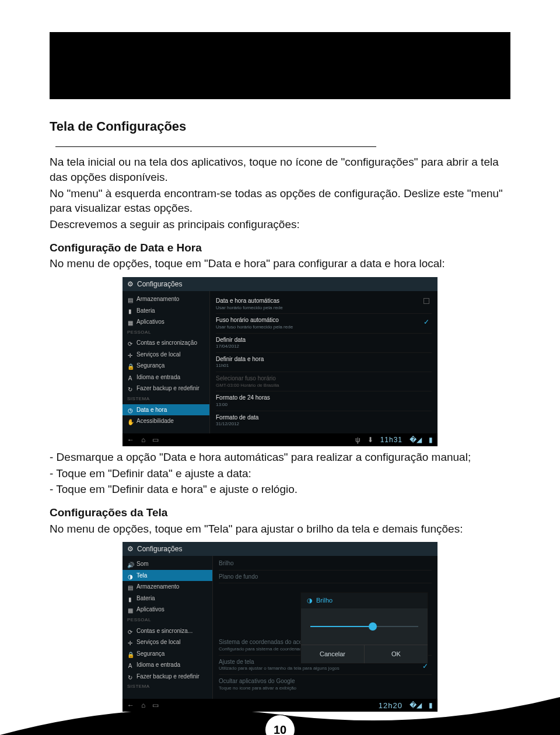 Image resolution: width=560 pixels, height=735 pixels. What do you see at coordinates (324, 346) in the screenshot?
I see `option-sublabel: 17/04/2012` at bounding box center [324, 346].